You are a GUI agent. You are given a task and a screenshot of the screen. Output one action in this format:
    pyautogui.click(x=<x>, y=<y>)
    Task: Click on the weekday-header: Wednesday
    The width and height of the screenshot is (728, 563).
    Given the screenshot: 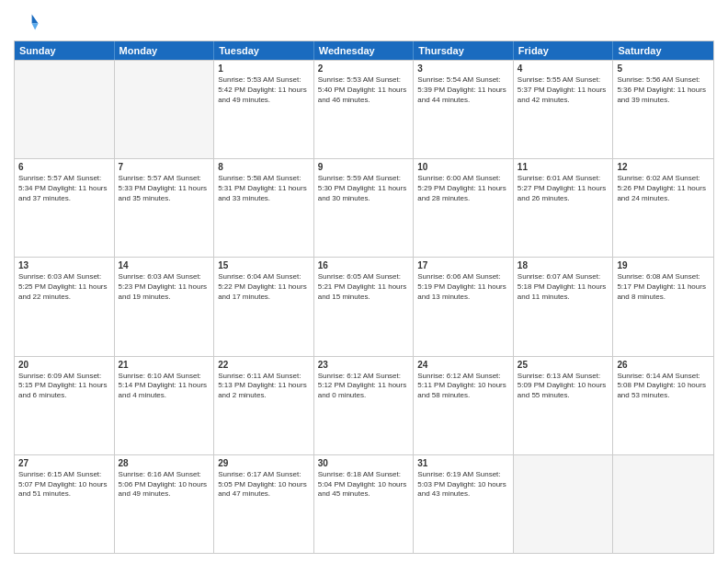 What is the action you would take?
    pyautogui.click(x=364, y=51)
    